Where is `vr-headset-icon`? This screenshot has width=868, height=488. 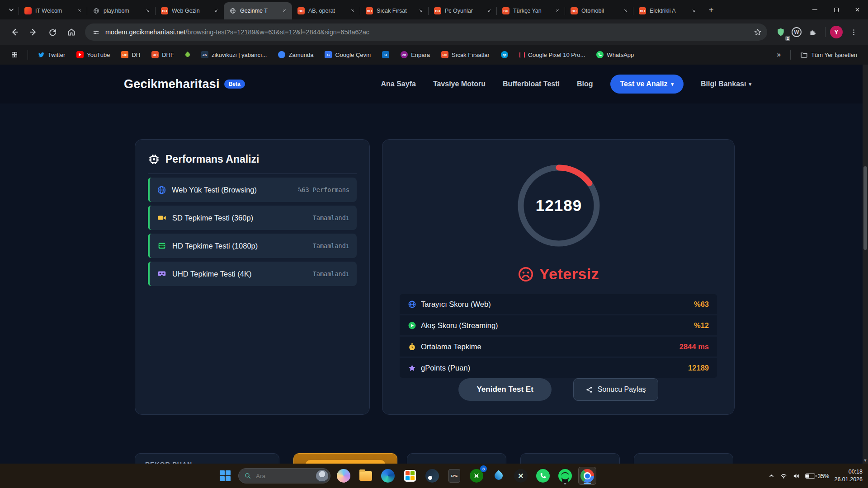 vr-headset-icon is located at coordinates (162, 274).